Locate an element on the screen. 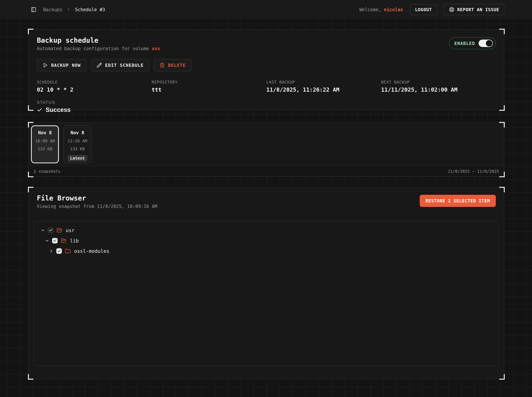  switch-knob is located at coordinates (489, 43).